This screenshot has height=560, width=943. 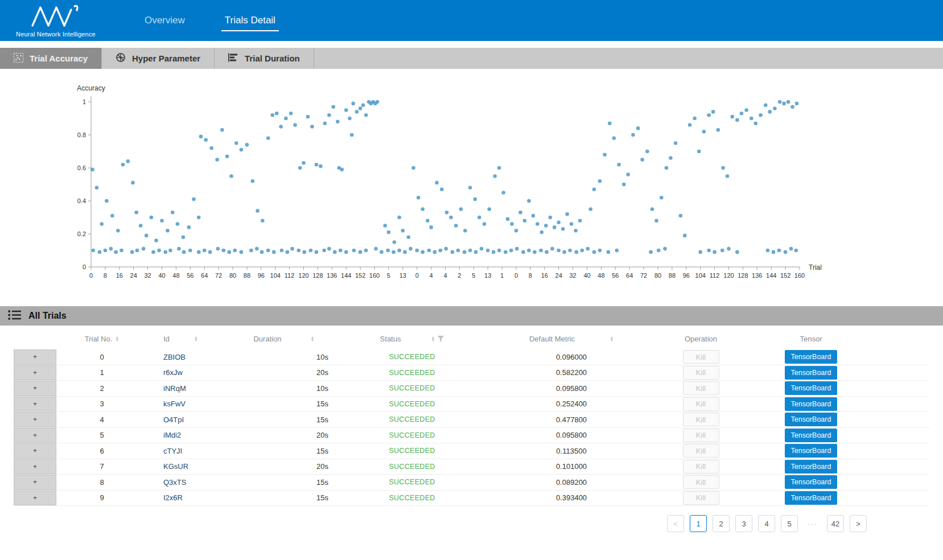 I want to click on column-tensor: Tensor, so click(x=811, y=339).